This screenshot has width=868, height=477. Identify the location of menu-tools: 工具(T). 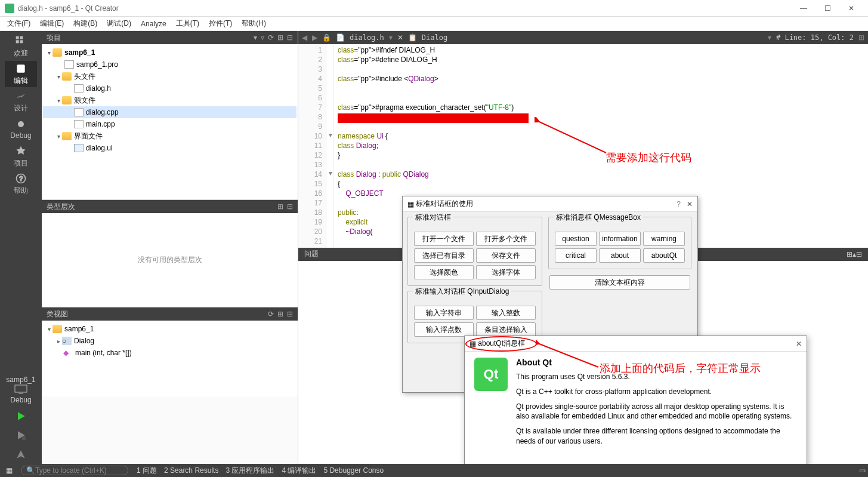
(187, 24).